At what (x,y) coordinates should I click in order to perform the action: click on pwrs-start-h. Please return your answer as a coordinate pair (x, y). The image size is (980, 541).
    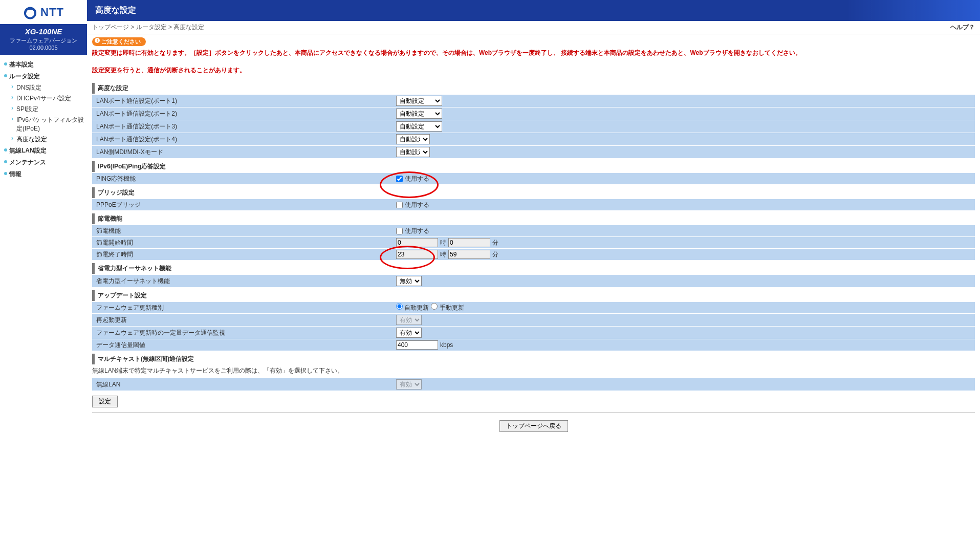
    Looking at the image, I should click on (417, 243).